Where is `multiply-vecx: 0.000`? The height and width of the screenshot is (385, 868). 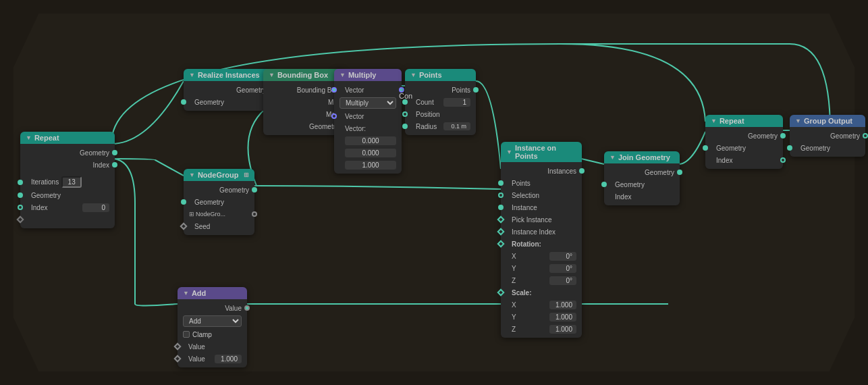 multiply-vecx: 0.000 is located at coordinates (368, 140).